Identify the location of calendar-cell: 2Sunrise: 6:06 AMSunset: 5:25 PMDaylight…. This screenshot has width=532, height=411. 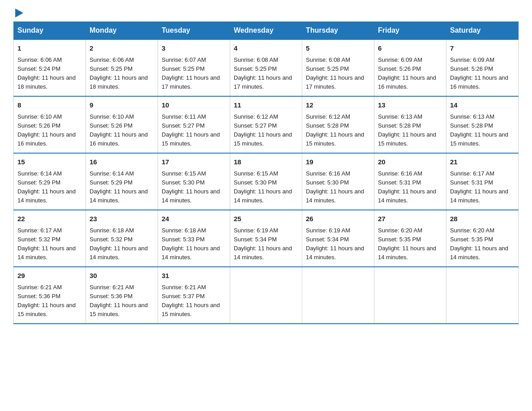
(122, 68).